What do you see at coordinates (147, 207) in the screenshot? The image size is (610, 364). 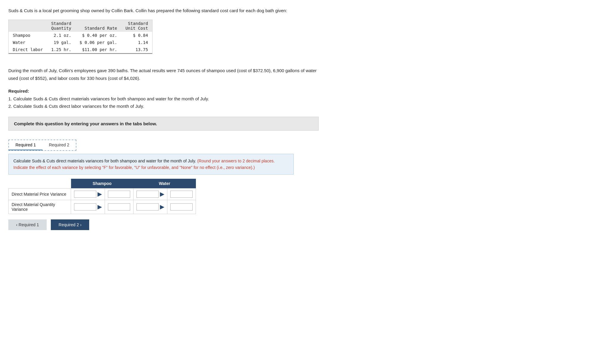 I see `water-qty-variance-input` at bounding box center [147, 207].